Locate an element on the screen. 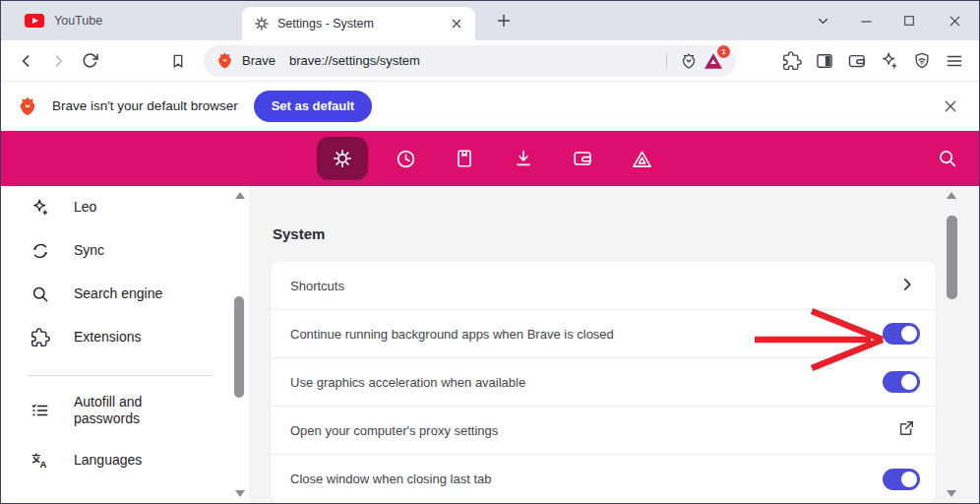  address-brand-label: Brave is located at coordinates (259, 61).